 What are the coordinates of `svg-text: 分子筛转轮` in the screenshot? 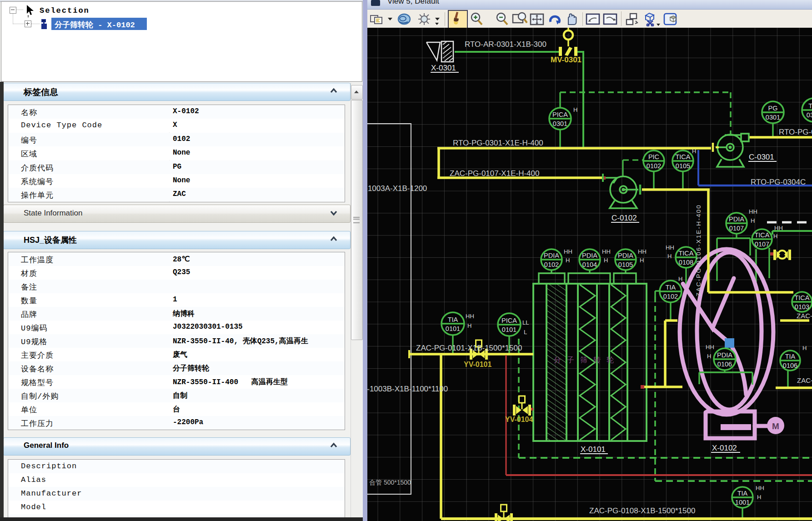 It's located at (586, 360).